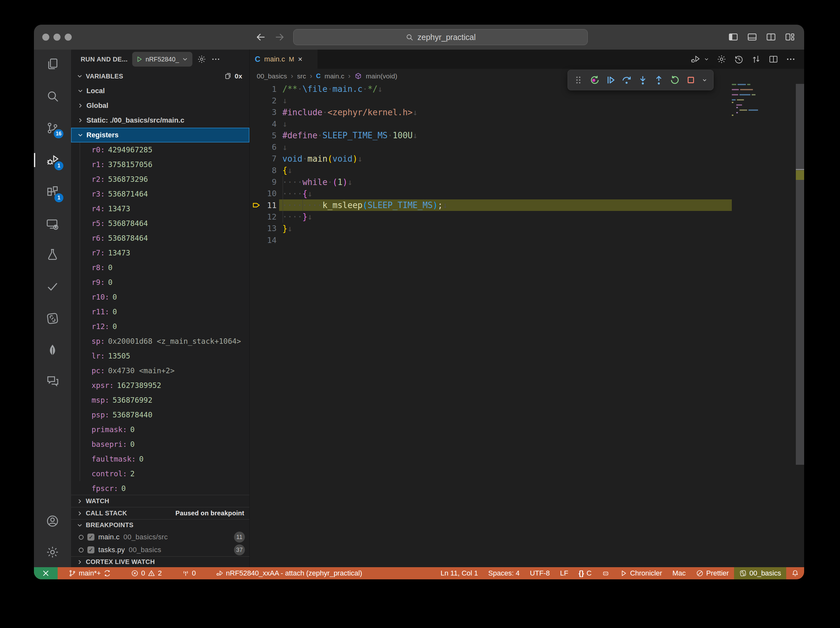 The image size is (840, 628). Describe the element at coordinates (760, 573) in the screenshot. I see `task-status: 00_basics` at that location.